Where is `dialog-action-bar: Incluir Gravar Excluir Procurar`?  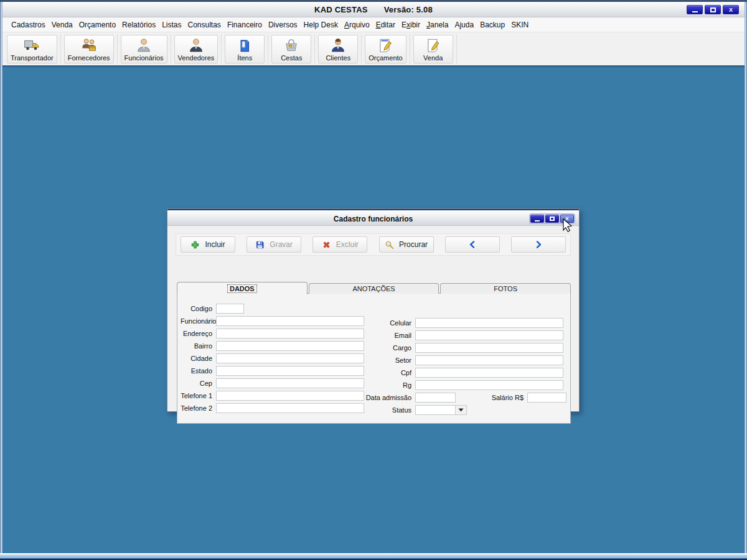 dialog-action-bar: Incluir Gravar Excluir Procurar is located at coordinates (374, 245).